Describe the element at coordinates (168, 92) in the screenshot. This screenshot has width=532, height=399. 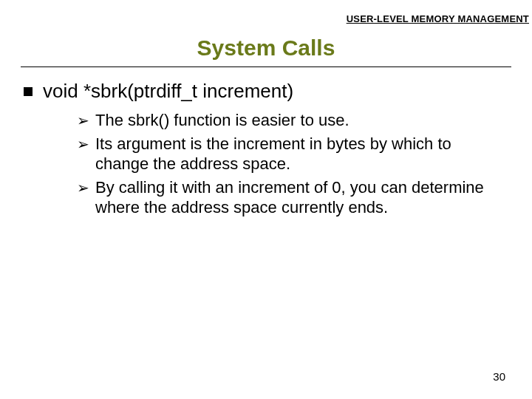
I see `bullet-item-text: void *sbrk(ptrdiff_t increment)` at that location.